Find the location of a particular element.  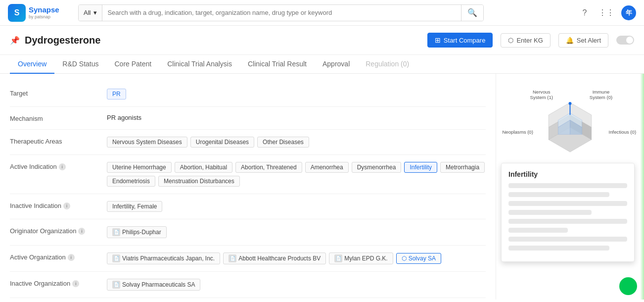

tag-mylan: 📄 Mylan EPD G.K. is located at coordinates (361, 258).